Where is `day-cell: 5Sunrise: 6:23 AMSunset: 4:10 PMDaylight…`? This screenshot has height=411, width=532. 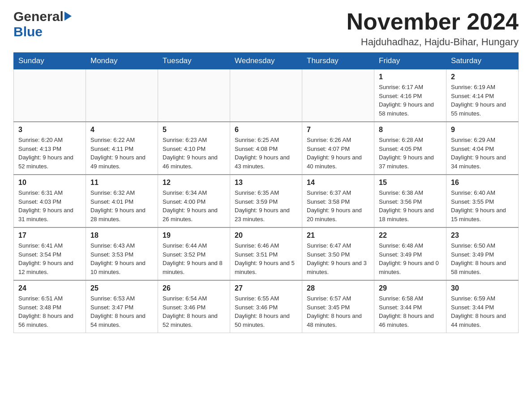
day-cell: 5Sunrise: 6:23 AMSunset: 4:10 PMDaylight… is located at coordinates (194, 148).